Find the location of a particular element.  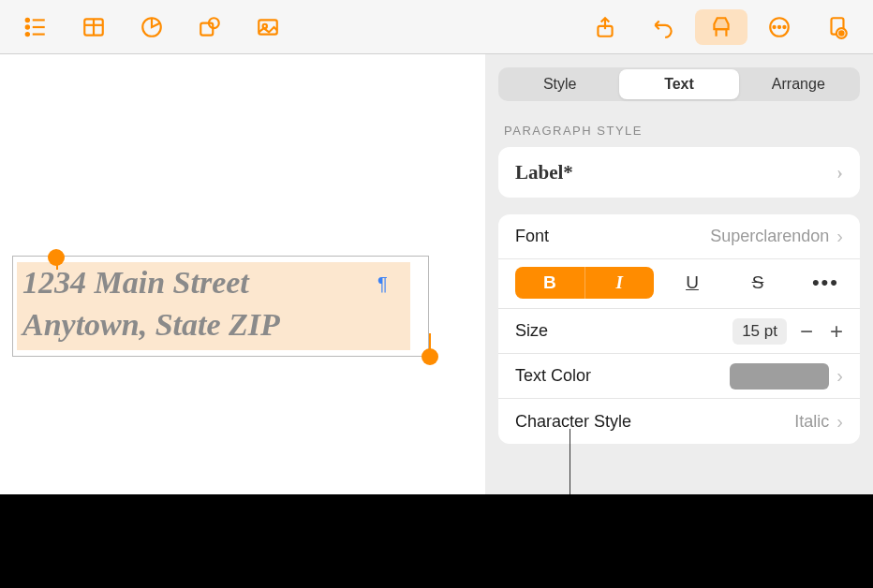

character-style-row: Character Style Italic › is located at coordinates (679, 421).